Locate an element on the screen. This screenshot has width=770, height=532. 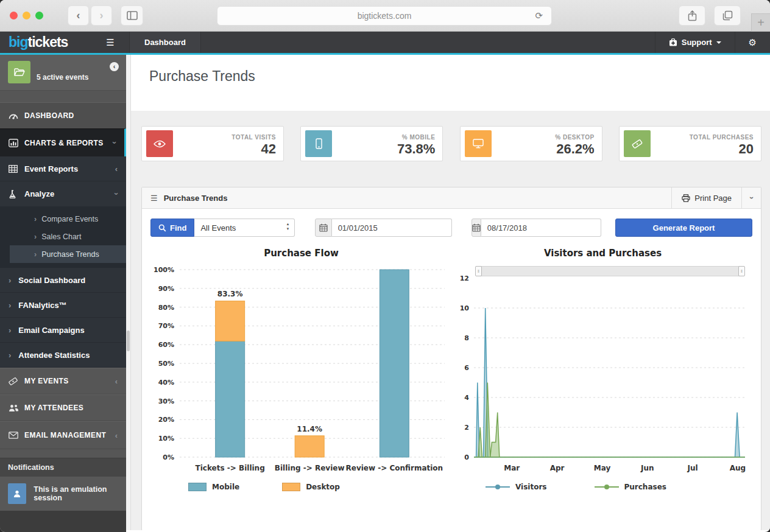
navbar-dashboard-link: Dashboard is located at coordinates (165, 43).